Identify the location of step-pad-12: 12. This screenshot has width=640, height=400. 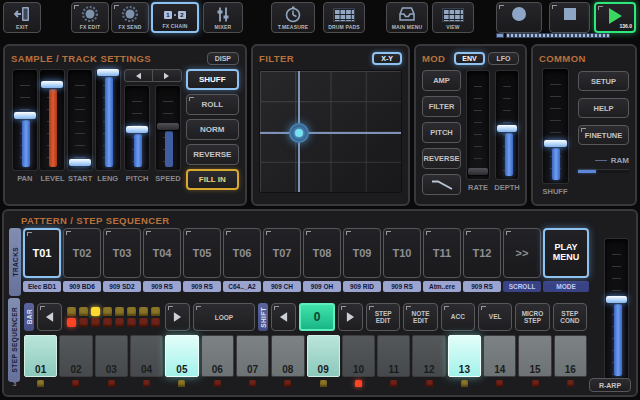
(428, 356).